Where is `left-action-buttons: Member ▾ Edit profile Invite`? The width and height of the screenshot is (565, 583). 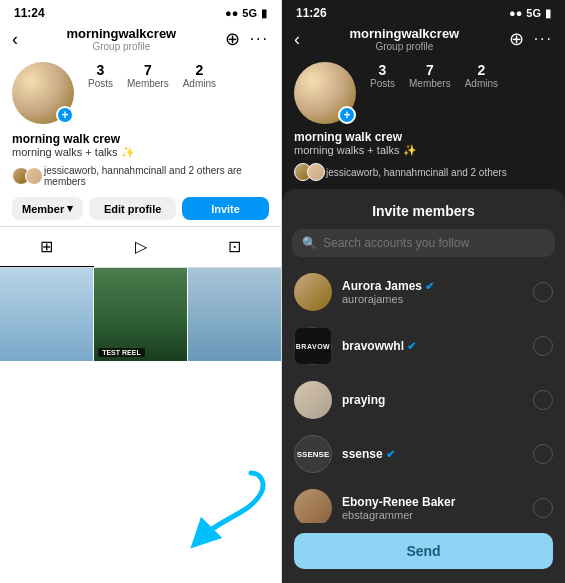 left-action-buttons: Member ▾ Edit profile Invite is located at coordinates (140, 208).